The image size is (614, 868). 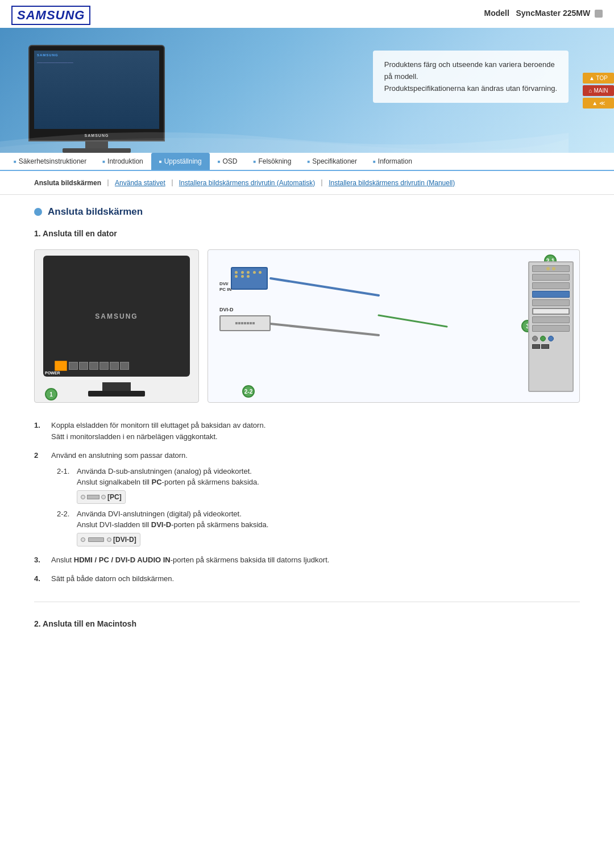 What do you see at coordinates (40, 498) in the screenshot?
I see `inst-num-2: 2` at bounding box center [40, 498].